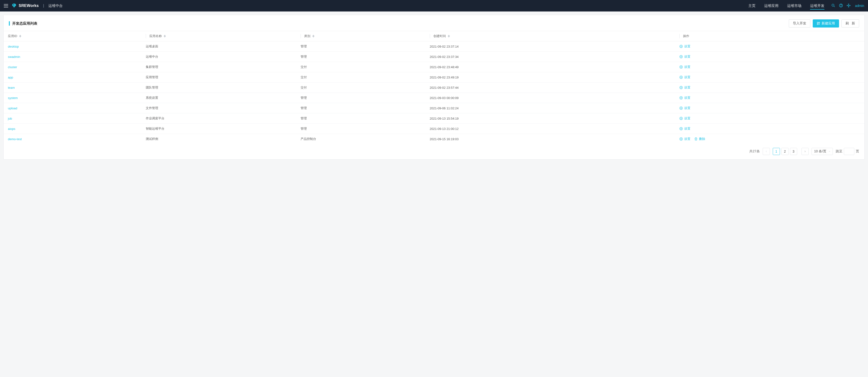  I want to click on refresh-button: 刷 新, so click(850, 24).